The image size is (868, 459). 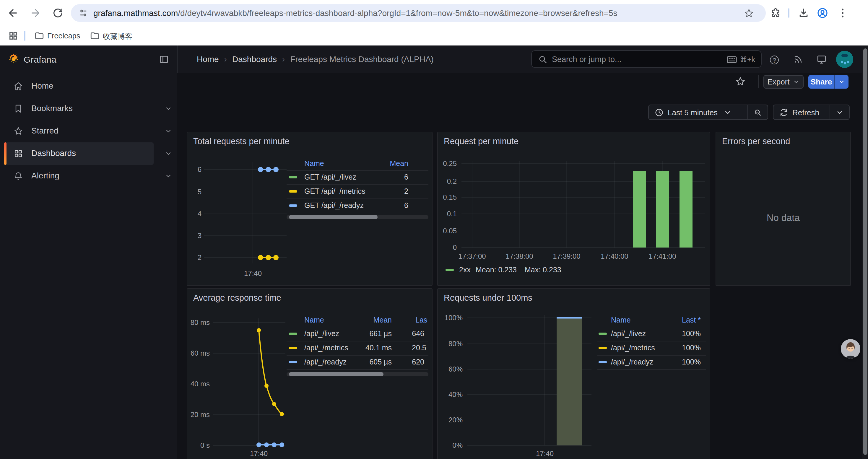 I want to click on export-button: Export, so click(x=784, y=82).